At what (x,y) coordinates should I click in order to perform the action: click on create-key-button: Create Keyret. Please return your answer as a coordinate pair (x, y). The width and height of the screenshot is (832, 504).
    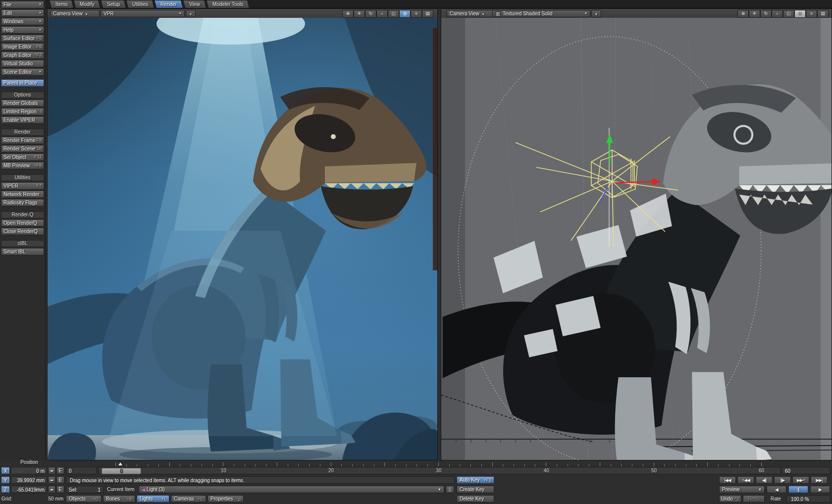
    Looking at the image, I should click on (475, 489).